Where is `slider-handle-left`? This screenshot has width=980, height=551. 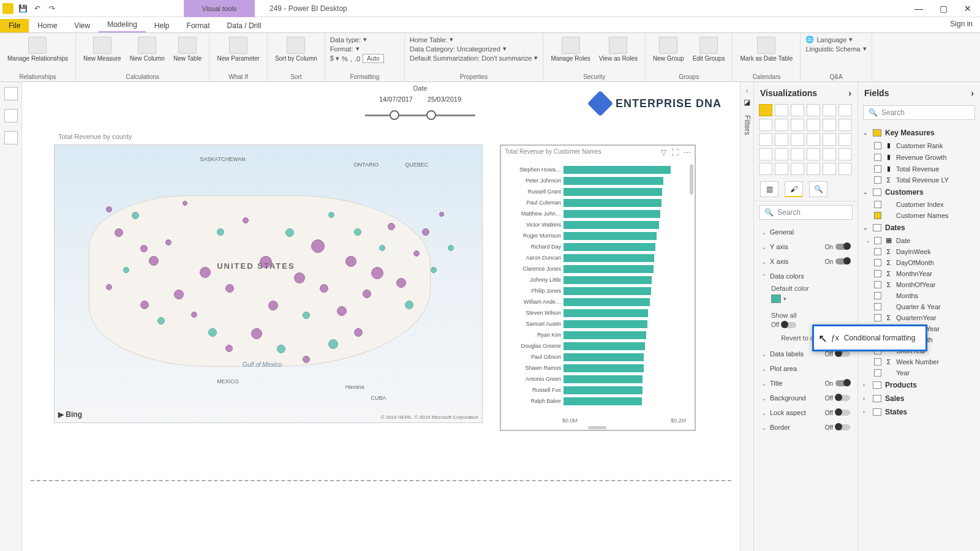
slider-handle-left is located at coordinates (394, 115).